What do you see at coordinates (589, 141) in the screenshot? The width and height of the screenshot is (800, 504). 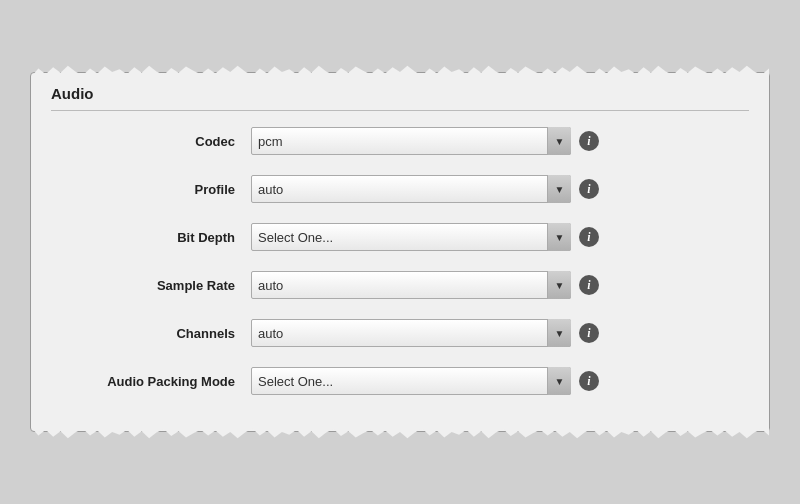 I see `info-icon-codec: i` at bounding box center [589, 141].